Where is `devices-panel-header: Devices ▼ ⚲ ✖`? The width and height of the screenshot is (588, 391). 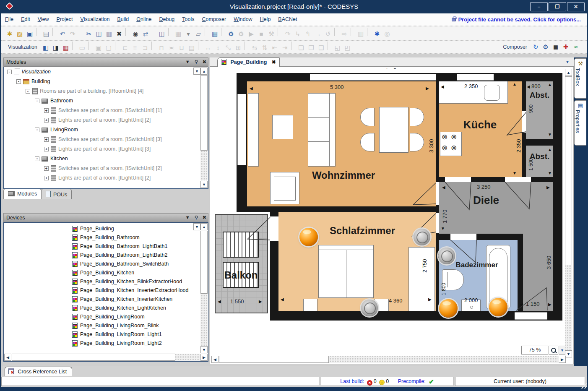
devices-panel-header: Devices ▼ ⚲ ✖ is located at coordinates (106, 218).